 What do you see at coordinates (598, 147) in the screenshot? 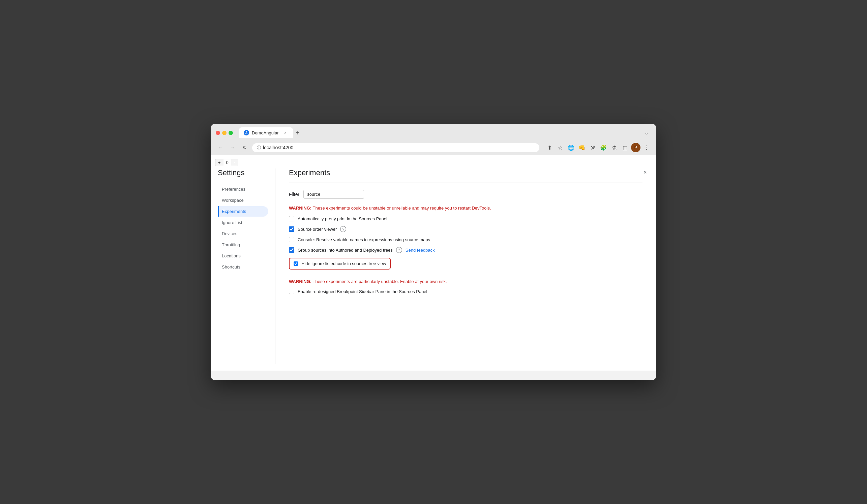
I see `toolbar-actions: ⬆ ☆ 🌐 👊 ⚒ 🧩 ⚗ ◫ P ⋮` at bounding box center [598, 147].